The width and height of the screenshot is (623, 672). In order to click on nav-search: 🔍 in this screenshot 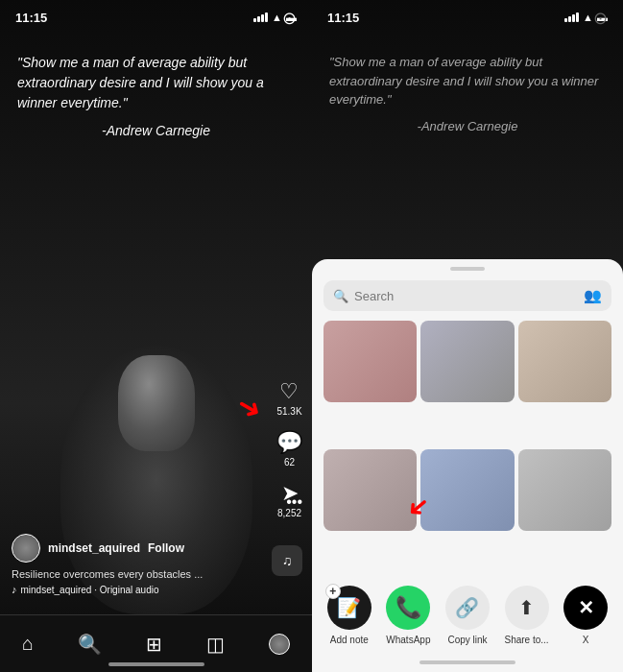, I will do `click(90, 644)`.